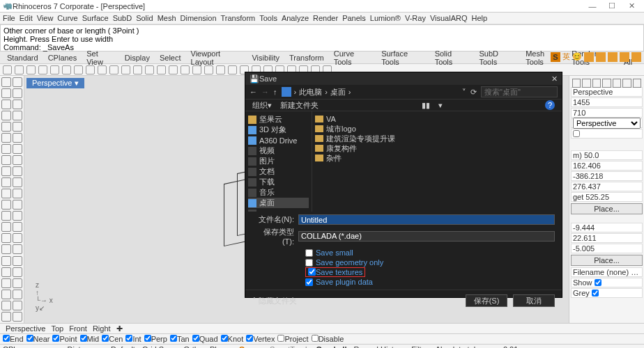  Describe the element at coordinates (254, 301) in the screenshot. I see `chevron-up-icon: ˄` at that location.